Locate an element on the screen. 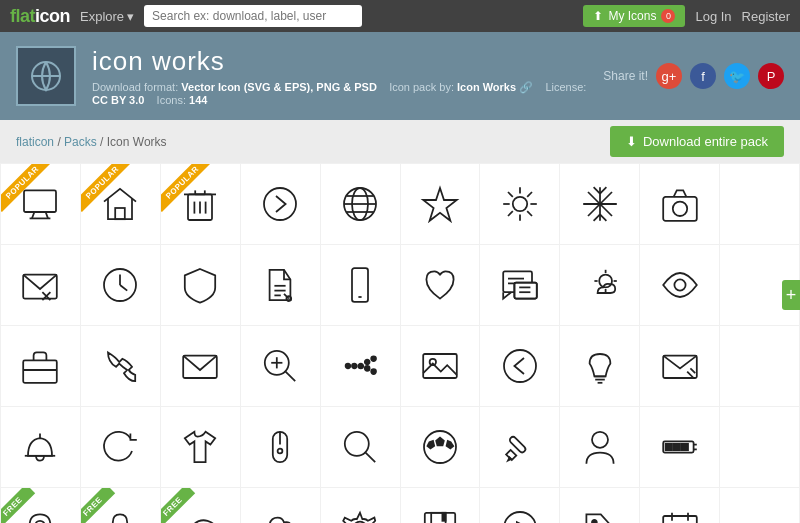 This screenshot has height=523, width=800. icon-cell-location: free is located at coordinates (40, 506).